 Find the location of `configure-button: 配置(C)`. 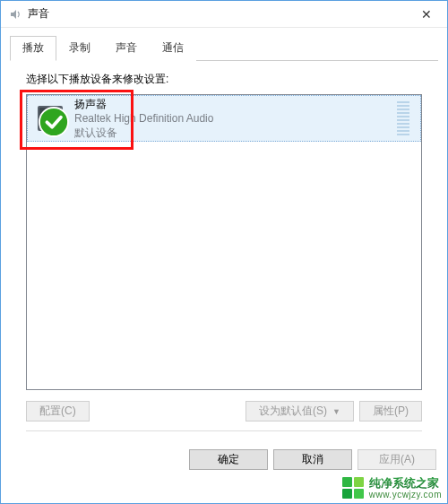

configure-button: 配置(C) is located at coordinates (57, 411).